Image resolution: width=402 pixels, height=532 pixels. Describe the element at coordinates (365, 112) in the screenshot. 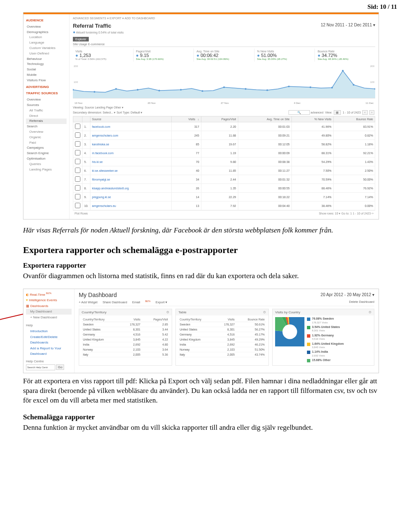

I see `prev-page-button: ‹` at that location.